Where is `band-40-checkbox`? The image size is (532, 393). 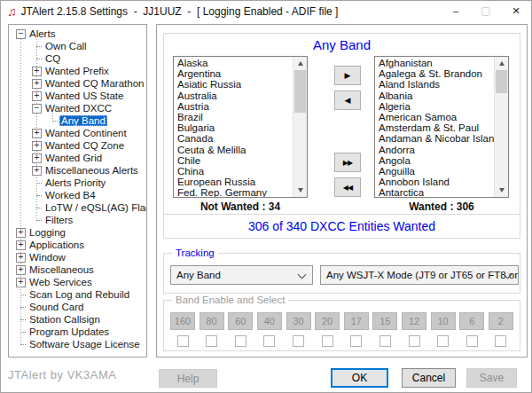
band-40-checkbox is located at coordinates (270, 341).